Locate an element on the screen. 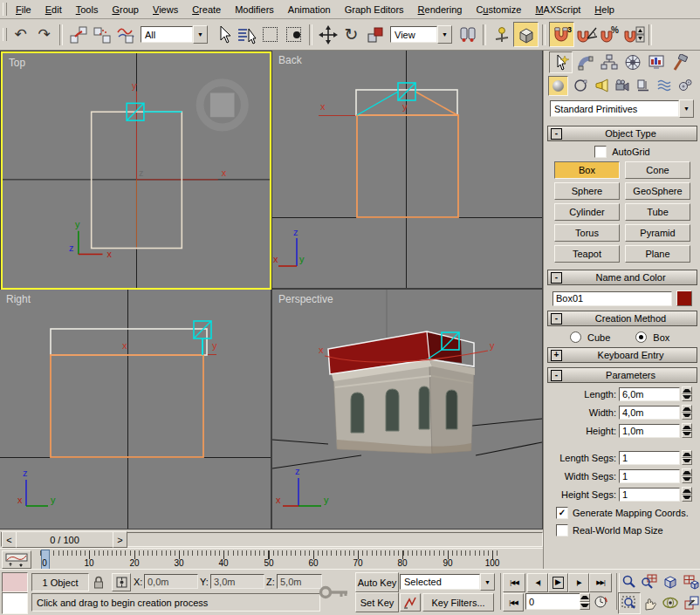 Image resolution: width=700 pixels, height=615 pixels. menu-edit: Edit is located at coordinates (54, 10).